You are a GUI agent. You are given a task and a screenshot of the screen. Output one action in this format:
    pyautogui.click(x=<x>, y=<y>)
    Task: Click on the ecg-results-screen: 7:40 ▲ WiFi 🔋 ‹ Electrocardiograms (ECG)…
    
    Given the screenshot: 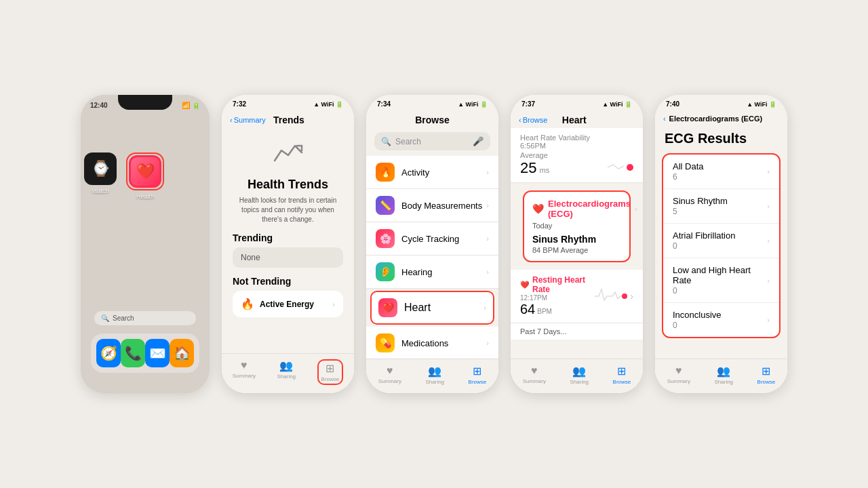 What is the action you would take?
    pyautogui.click(x=722, y=244)
    